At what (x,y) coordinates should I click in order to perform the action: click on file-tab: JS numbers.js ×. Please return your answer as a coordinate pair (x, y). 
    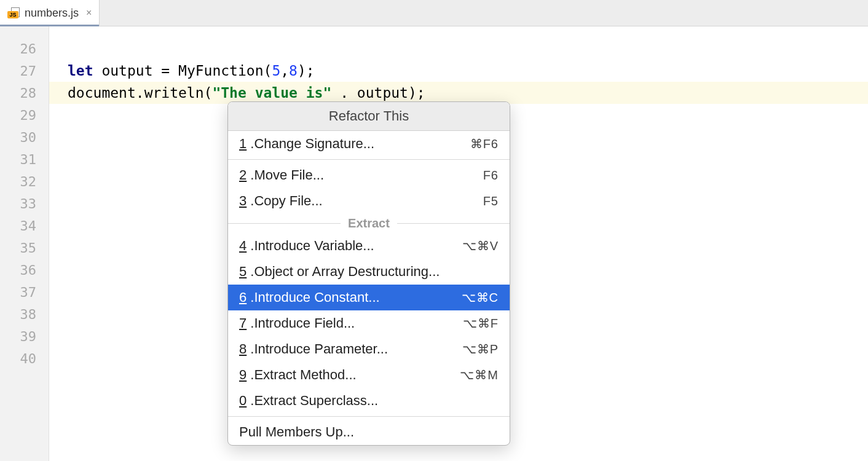
    Looking at the image, I should click on (50, 13).